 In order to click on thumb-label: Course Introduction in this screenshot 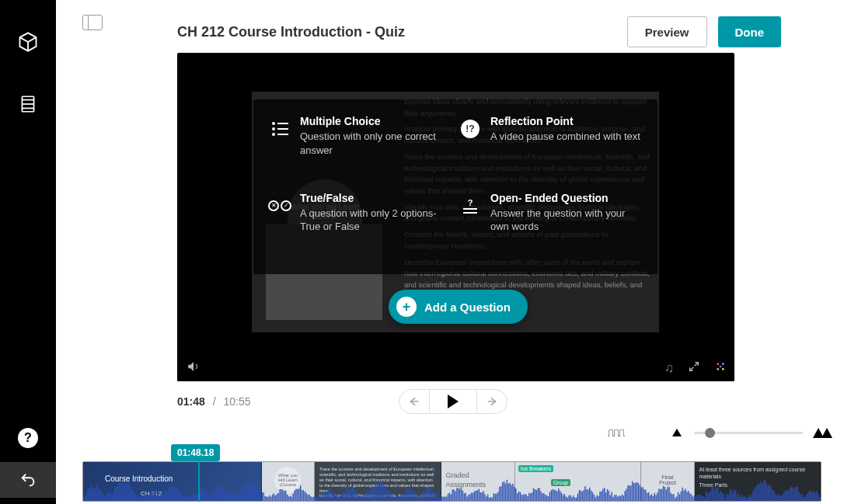, I will do `click(182, 480)`.